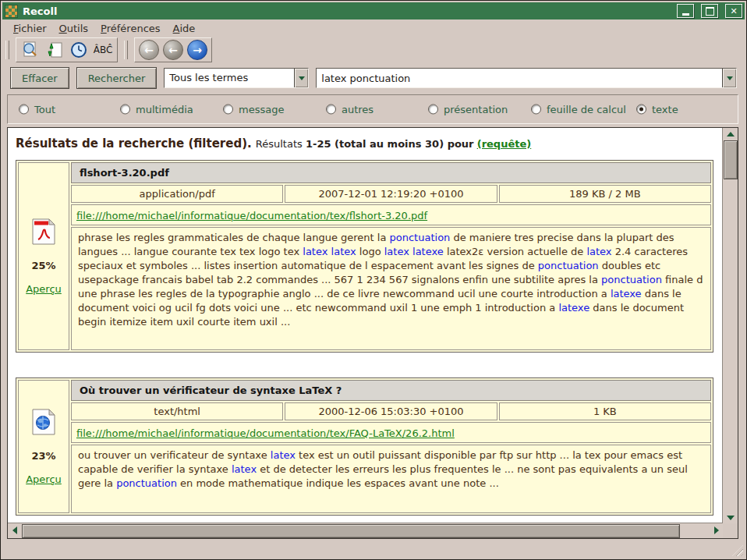 This screenshot has height=560, width=747. Describe the element at coordinates (44, 233) in the screenshot. I see `pdf-file-icon` at that location.